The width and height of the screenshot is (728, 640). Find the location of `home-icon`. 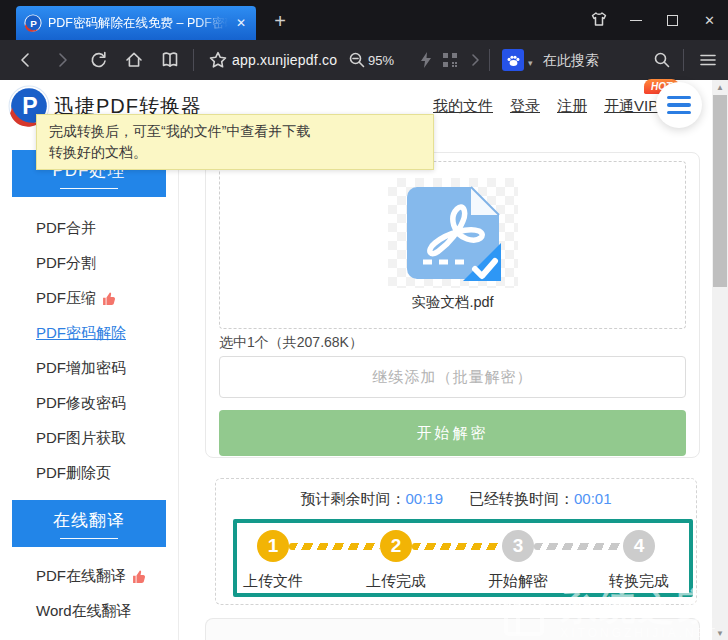

home-icon is located at coordinates (134, 60).